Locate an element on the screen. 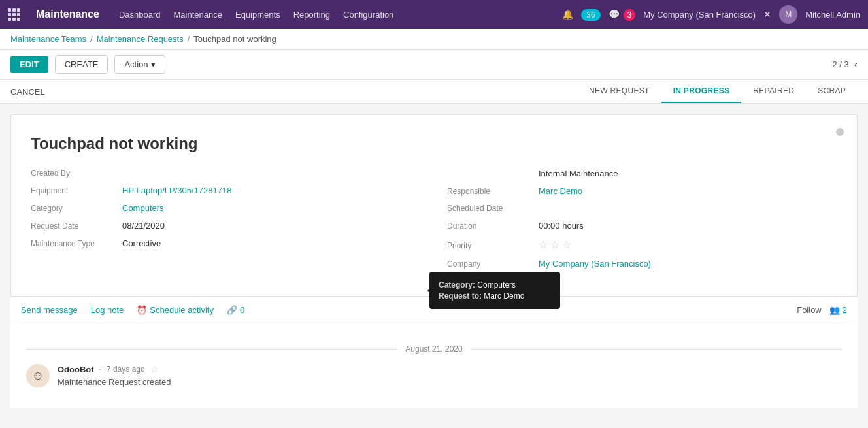  avatar: M is located at coordinates (788, 14).